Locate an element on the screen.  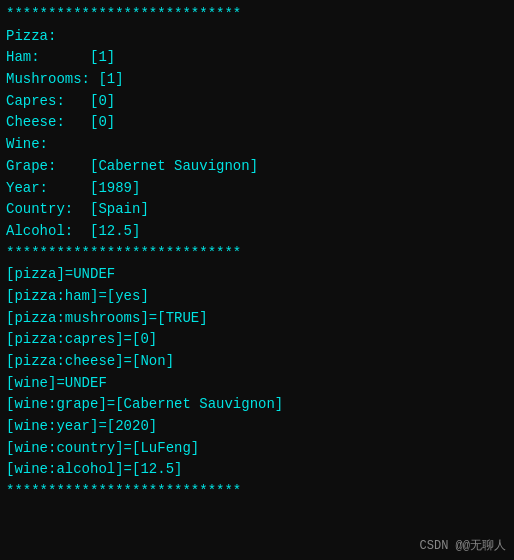
watermark: CSDN @@无聊人 is located at coordinates (463, 546).